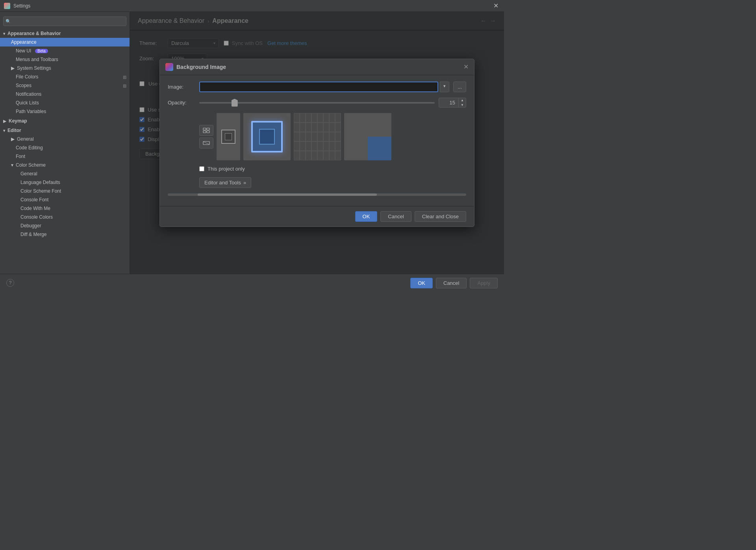 The height and width of the screenshot is (550, 756). Describe the element at coordinates (484, 283) in the screenshot. I see `apply-button: Apply` at that location.